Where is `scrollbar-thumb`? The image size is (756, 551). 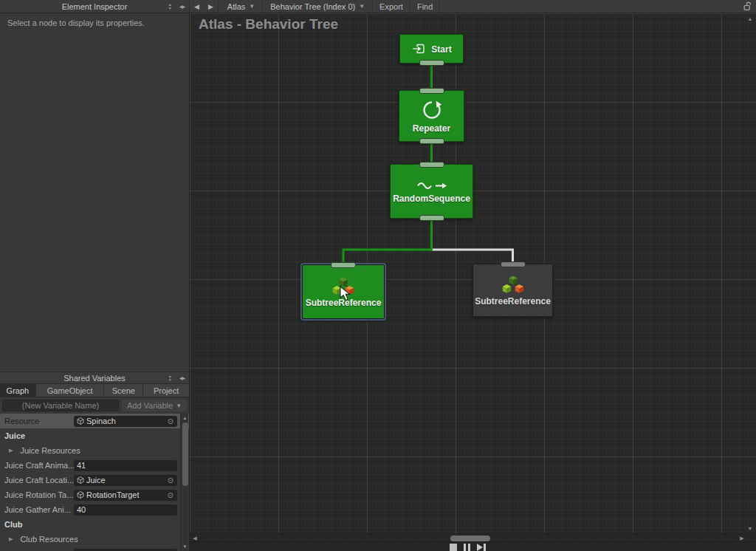
scrollbar-thumb is located at coordinates (185, 454).